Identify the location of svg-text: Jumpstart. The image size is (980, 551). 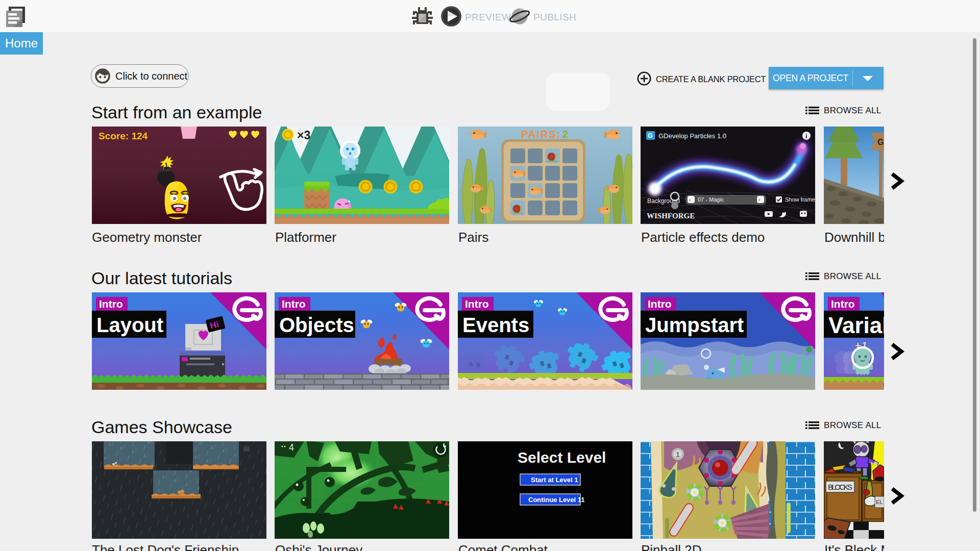
(694, 325).